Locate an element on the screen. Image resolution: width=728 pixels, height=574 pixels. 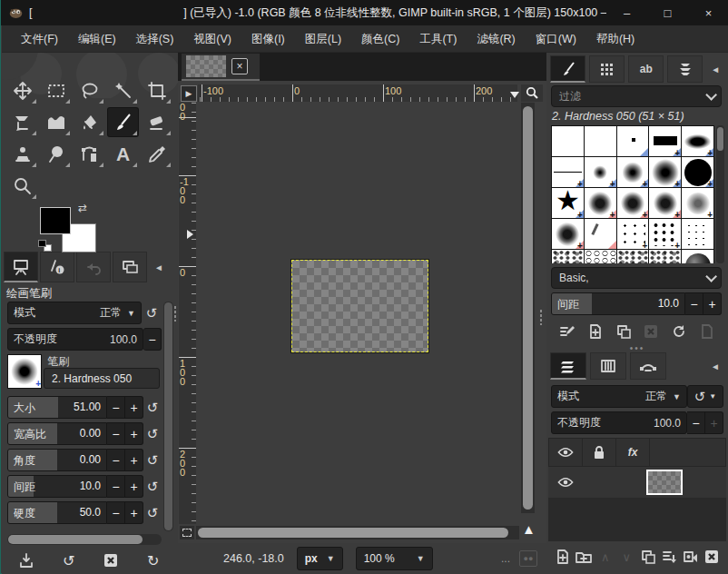
menu-select: 选择(S) is located at coordinates (155, 39).